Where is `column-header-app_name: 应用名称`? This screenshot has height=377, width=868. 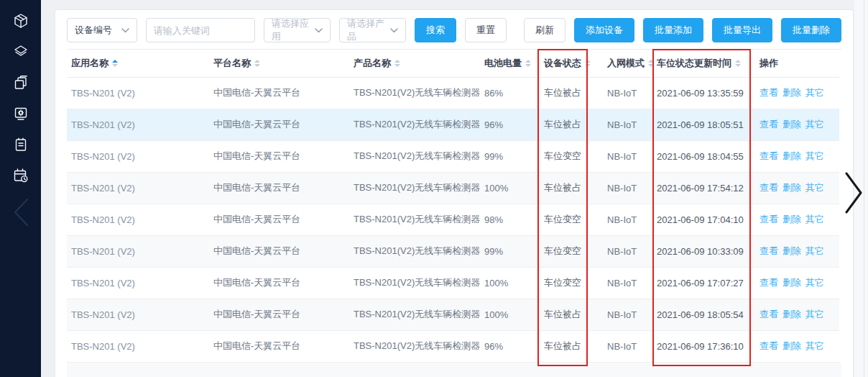 column-header-app_name: 应用名称 is located at coordinates (138, 63).